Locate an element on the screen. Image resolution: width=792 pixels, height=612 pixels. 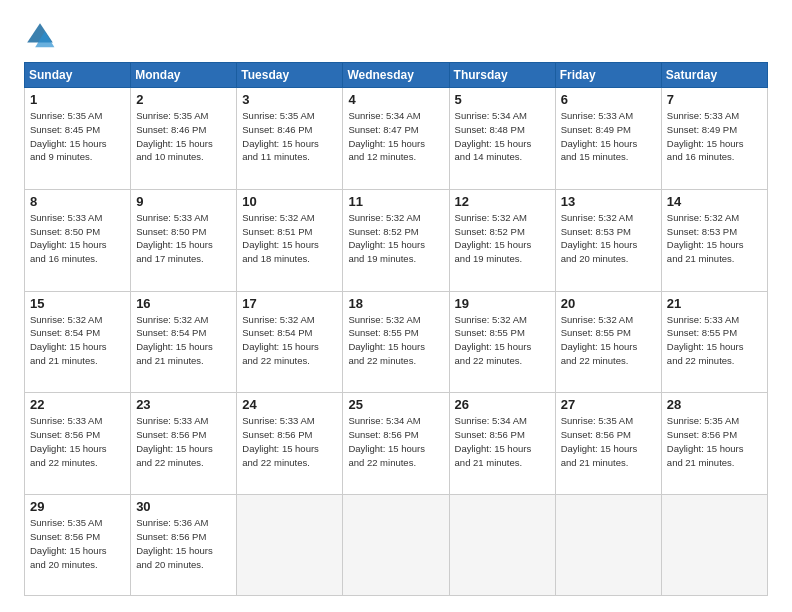
calendar-cell: 24Sunrise: 5:33 AM Sunset: 8:56 PM Dayli… is located at coordinates (290, 444).